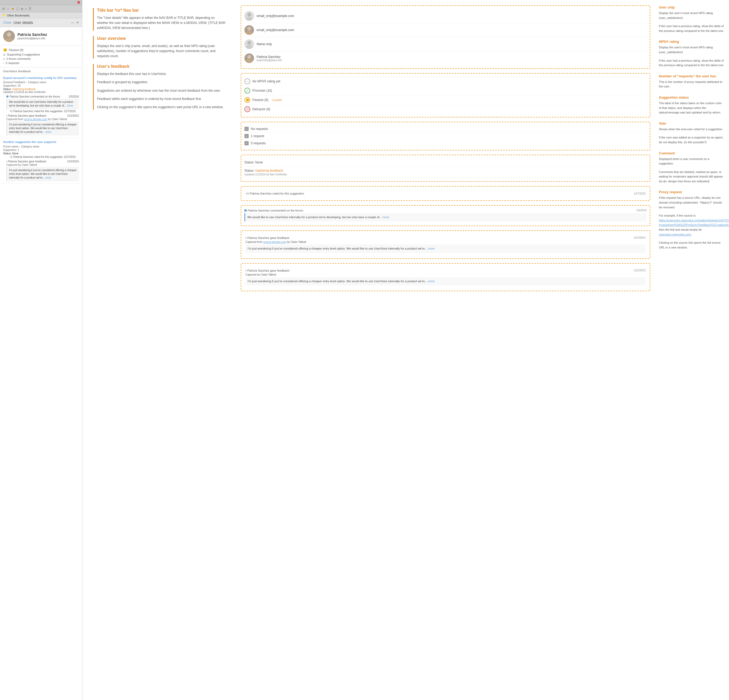 Image resolution: width=729 pixels, height=700 pixels. What do you see at coordinates (42, 165) in the screenshot?
I see `proxy-source-2: Captured by Claire Talbott` at bounding box center [42, 165].